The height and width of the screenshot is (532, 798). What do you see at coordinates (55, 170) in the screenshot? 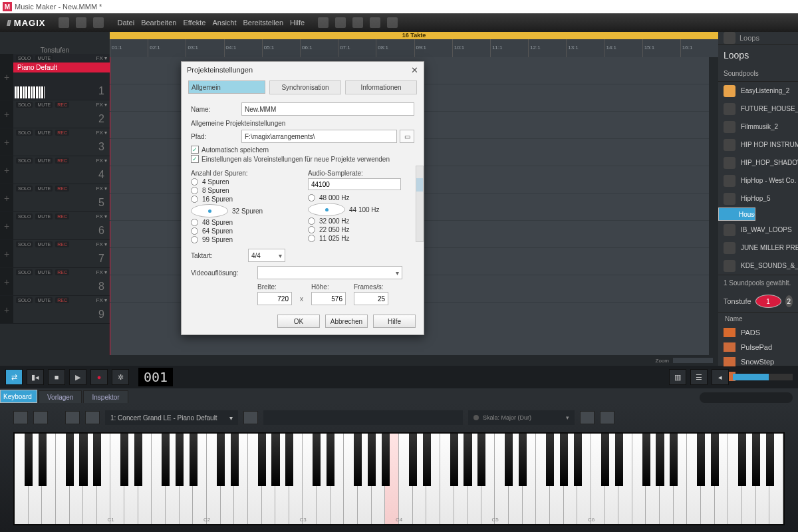
I see `track-row-4: + SOLO MUTE REC FX ▾ 4` at bounding box center [55, 170].